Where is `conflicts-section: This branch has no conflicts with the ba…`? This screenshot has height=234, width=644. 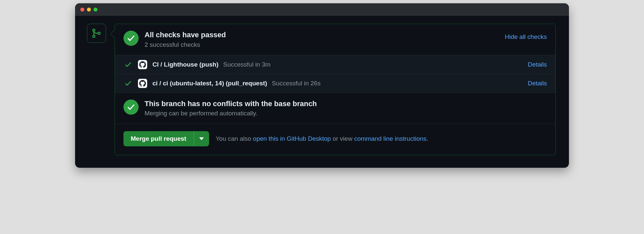
conflicts-section: This branch has no conflicts with the ba… is located at coordinates (335, 109).